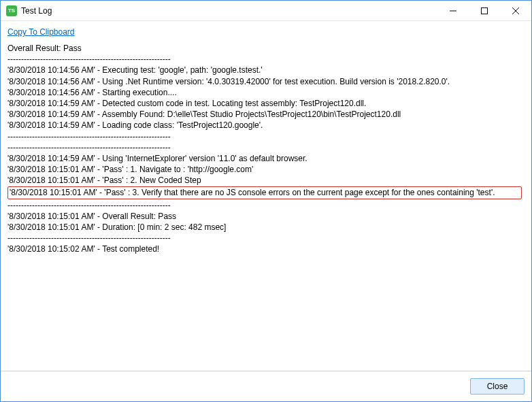 This screenshot has height=402, width=532. I want to click on log-line: '8/30/2018 10:14:56 AM' - Starting execu…, so click(266, 93).